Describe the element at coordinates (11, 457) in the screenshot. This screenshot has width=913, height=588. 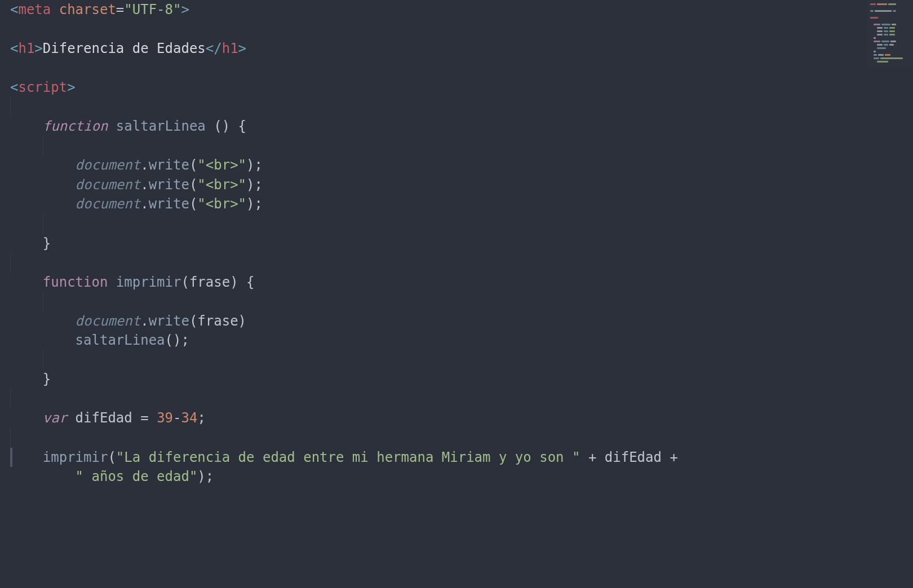
I see `line-highlight-marker` at that location.